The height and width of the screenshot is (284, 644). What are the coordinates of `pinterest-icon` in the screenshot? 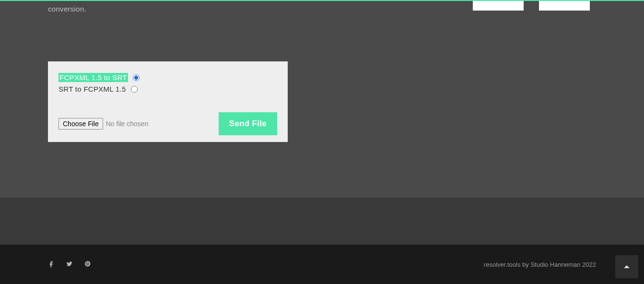 It's located at (88, 265).